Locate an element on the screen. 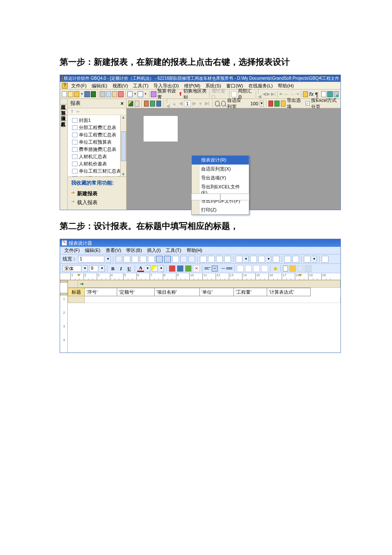 This screenshot has height=555, width=392. help-icon: ? is located at coordinates (65, 86).